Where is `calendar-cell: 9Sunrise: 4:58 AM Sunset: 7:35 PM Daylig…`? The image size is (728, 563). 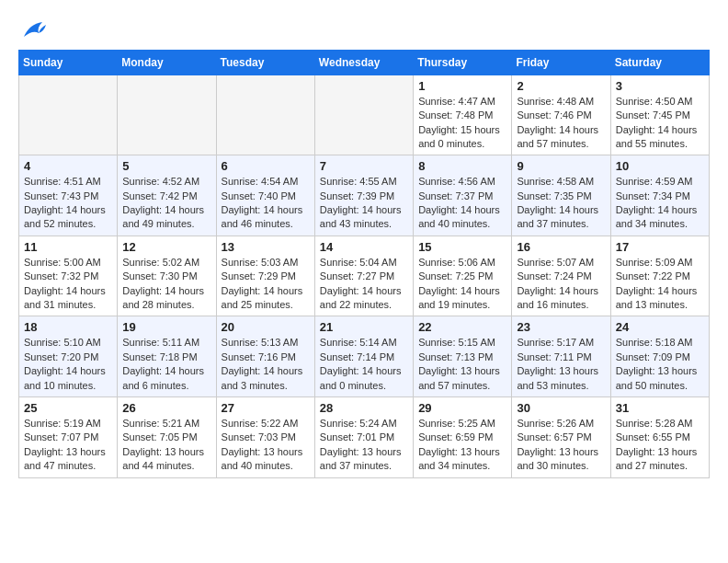
calendar-cell: 9Sunrise: 4:58 AM Sunset: 7:35 PM Daylig… is located at coordinates (561, 196).